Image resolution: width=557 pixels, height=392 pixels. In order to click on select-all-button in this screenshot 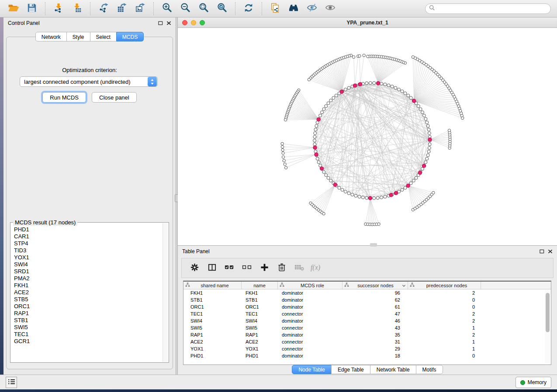, I will do `click(229, 268)`.